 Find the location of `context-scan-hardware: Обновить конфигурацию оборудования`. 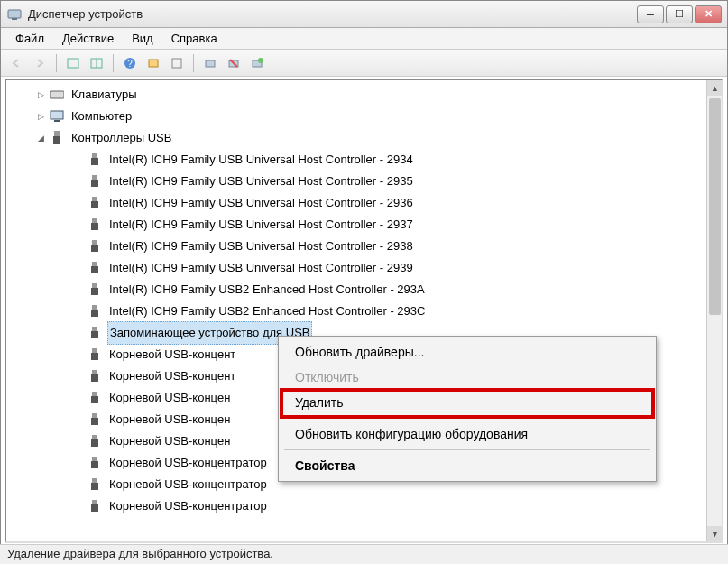

context-scan-hardware: Обновить конфигурацию оборудования is located at coordinates (467, 434).